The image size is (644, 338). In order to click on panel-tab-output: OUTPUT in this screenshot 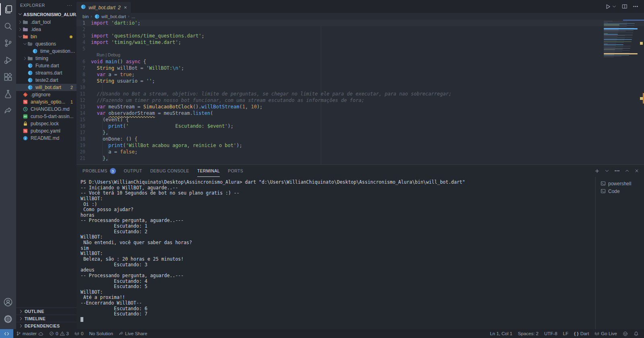, I will do `click(133, 171)`.